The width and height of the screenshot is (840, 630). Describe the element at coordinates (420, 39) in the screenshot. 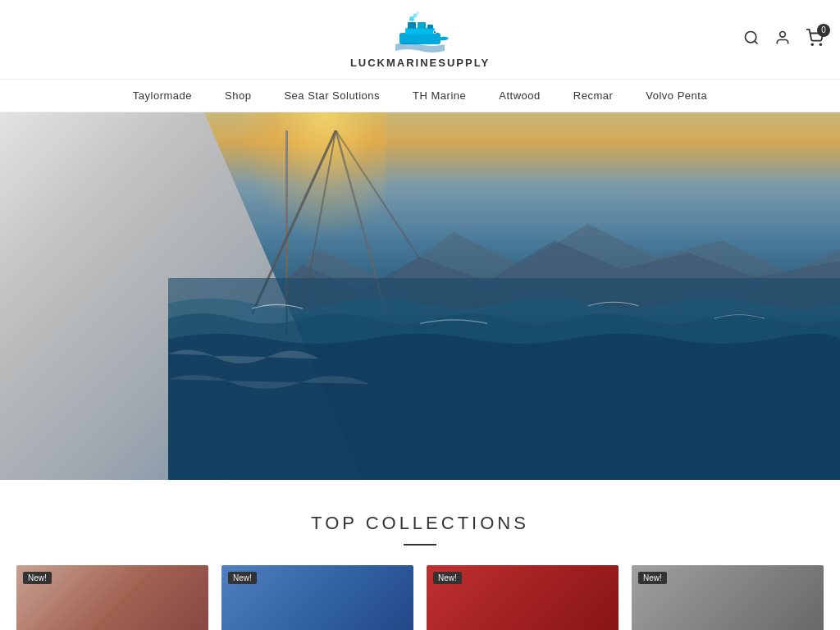

I see `logo: LUCKMARINESUPPLY` at that location.